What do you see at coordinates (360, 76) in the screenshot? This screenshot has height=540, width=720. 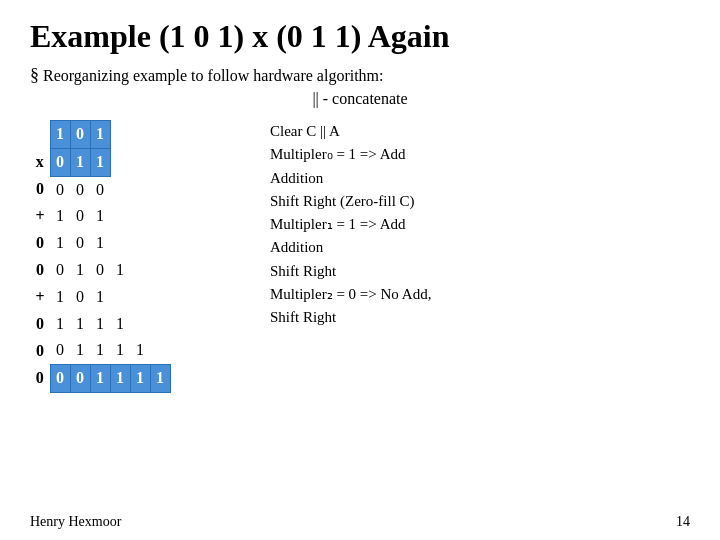 I see `subtitle: §Reorganizing example to follow hardware…` at bounding box center [360, 76].